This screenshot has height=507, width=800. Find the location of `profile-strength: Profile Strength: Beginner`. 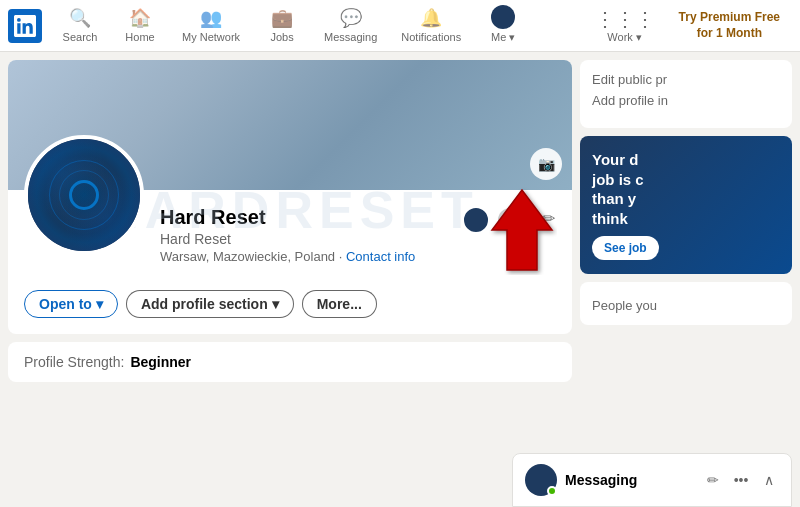

profile-strength: Profile Strength: Beginner is located at coordinates (290, 362).